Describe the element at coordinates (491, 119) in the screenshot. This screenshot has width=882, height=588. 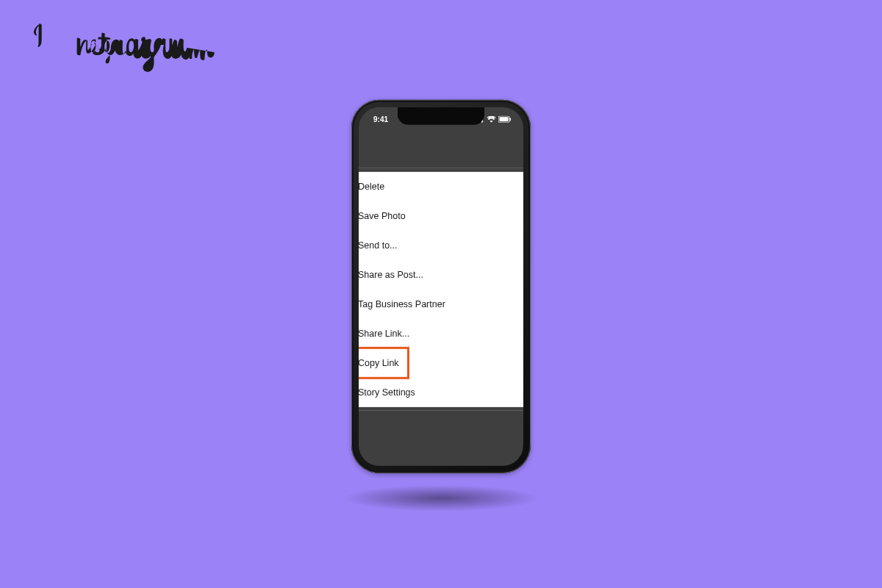
I see `wifi-icon` at that location.